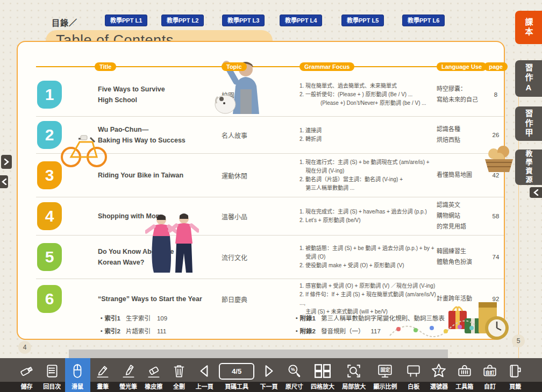 The width and height of the screenshot is (542, 392). What do you see at coordinates (237, 371) in the screenshot?
I see `page-indicator: 4/5` at bounding box center [237, 371].